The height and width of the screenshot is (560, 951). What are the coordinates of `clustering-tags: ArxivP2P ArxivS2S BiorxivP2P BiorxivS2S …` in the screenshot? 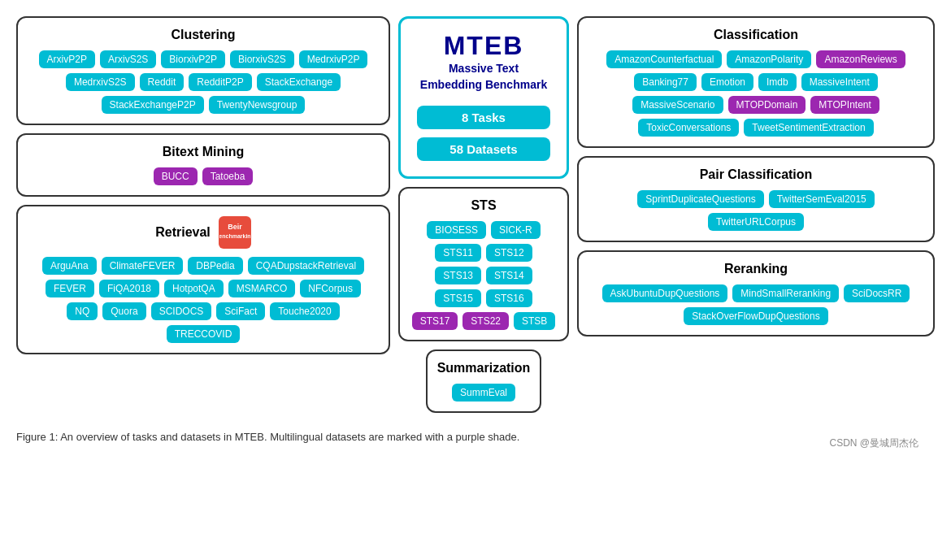 It's located at (203, 82).